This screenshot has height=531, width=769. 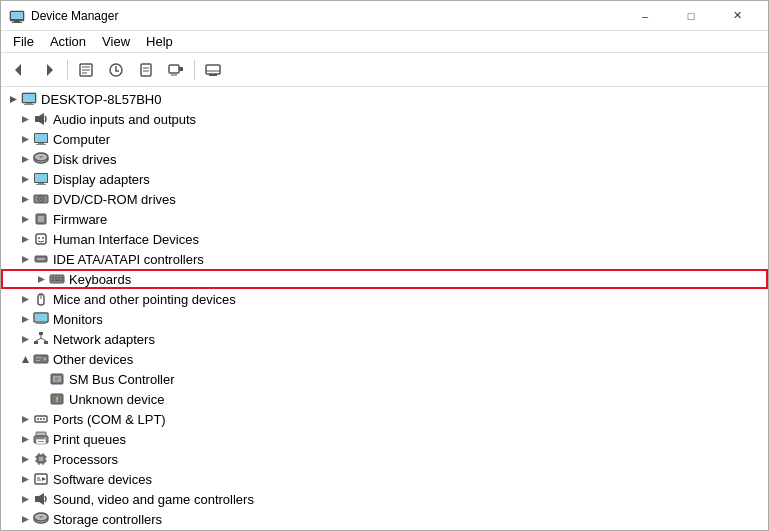 I want to click on network-icon, so click(x=41, y=339).